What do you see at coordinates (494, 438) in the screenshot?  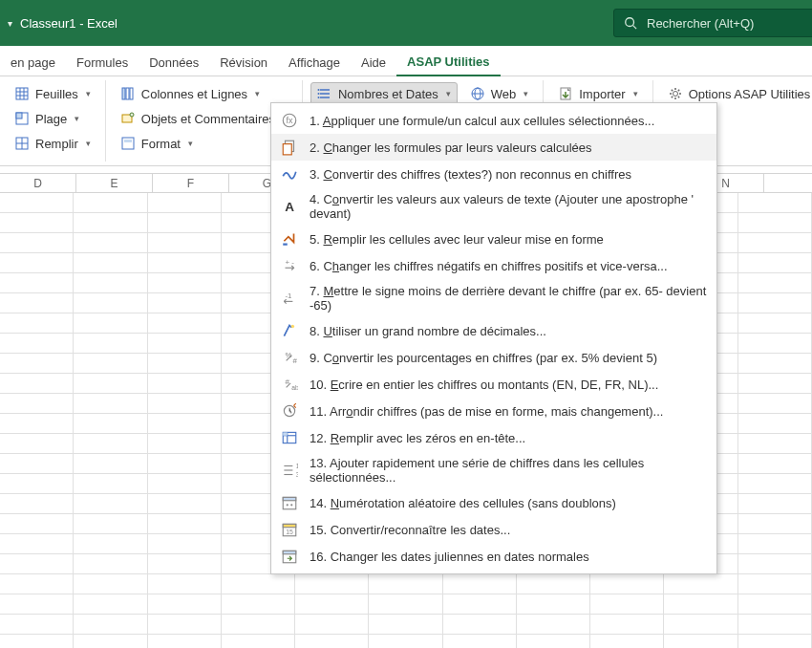 I see `menu-item-12: 12. Remplir avec les zéros en en-tête...` at bounding box center [494, 438].